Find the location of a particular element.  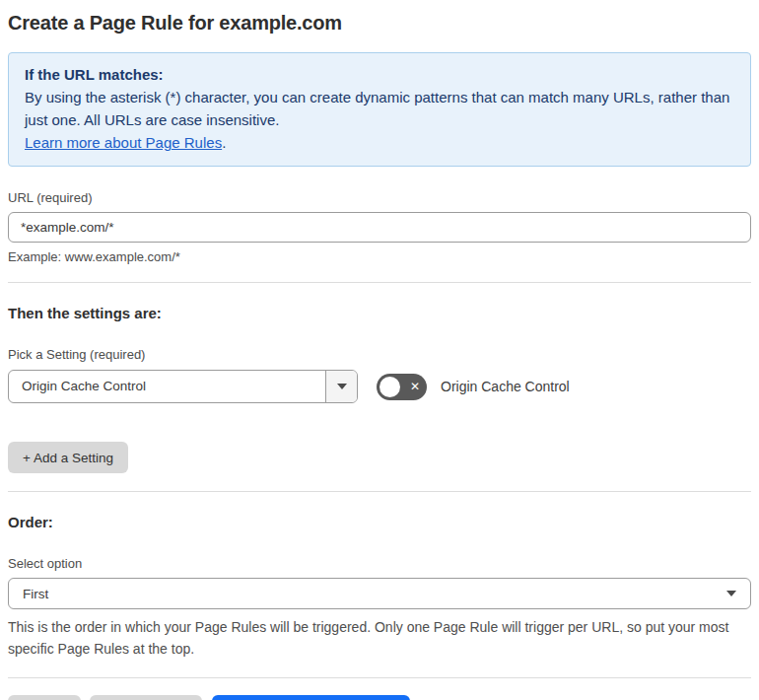

order-select: First is located at coordinates (380, 594).